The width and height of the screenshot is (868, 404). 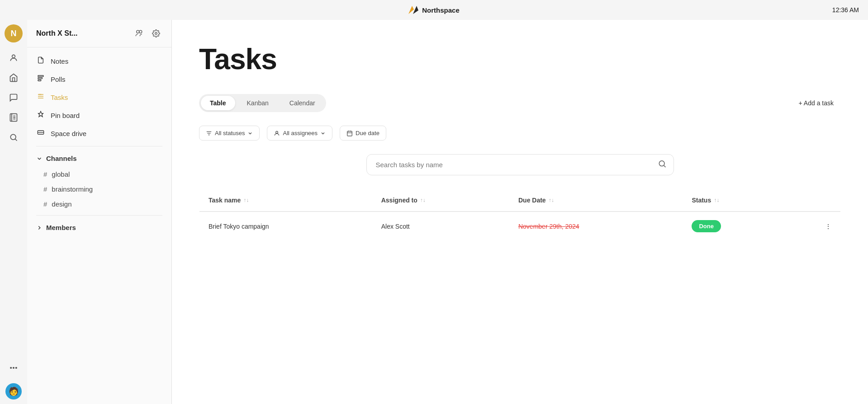 What do you see at coordinates (139, 33) in the screenshot?
I see `sidebar-members-icon` at bounding box center [139, 33].